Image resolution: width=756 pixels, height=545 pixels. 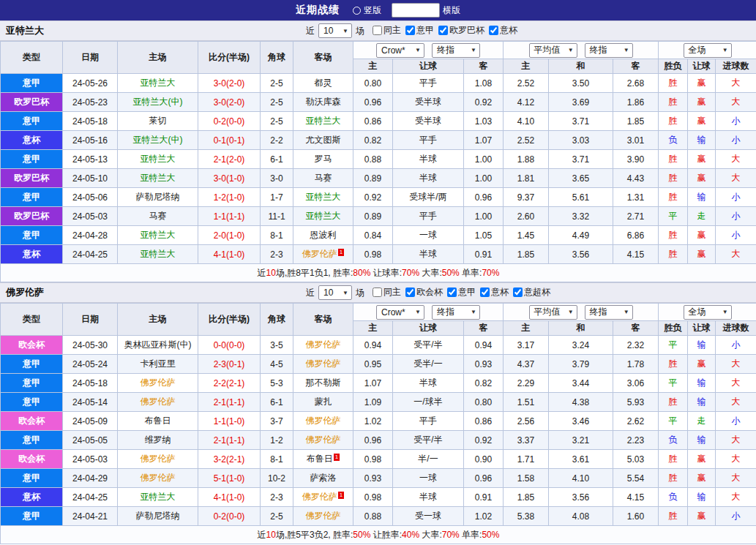 What do you see at coordinates (323, 140) in the screenshot?
I see `team-name-link: 尤文图斯` at bounding box center [323, 140].